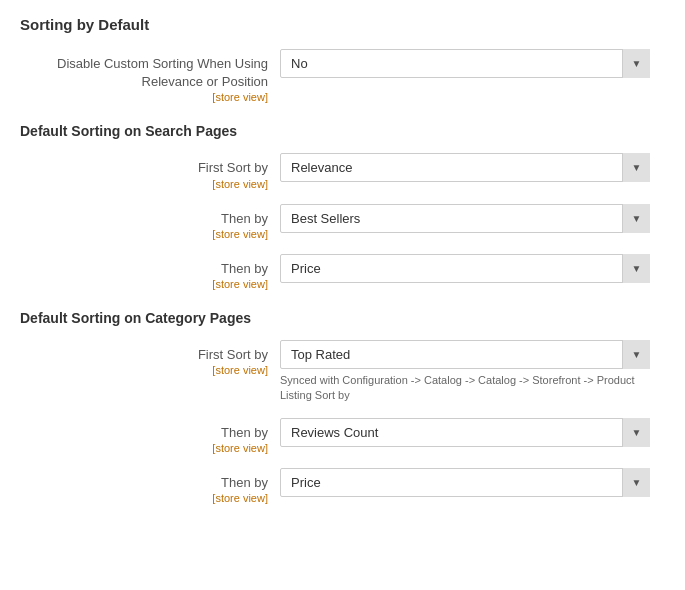  What do you see at coordinates (465, 268) in the screenshot?
I see `search-then-by-2-select-wrapper: Relevance Best Sellers Price Top Rated R…` at bounding box center [465, 268].